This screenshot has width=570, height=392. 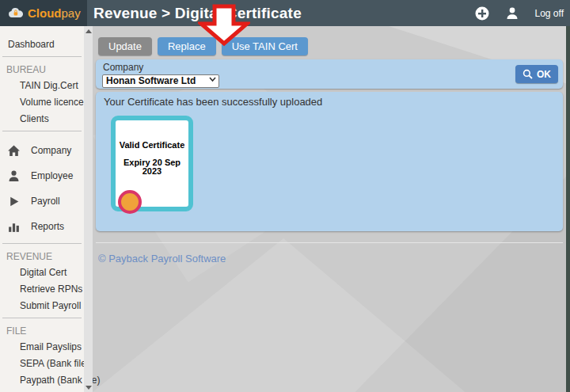 I want to click on sidebar-scrollbar, so click(x=89, y=209).